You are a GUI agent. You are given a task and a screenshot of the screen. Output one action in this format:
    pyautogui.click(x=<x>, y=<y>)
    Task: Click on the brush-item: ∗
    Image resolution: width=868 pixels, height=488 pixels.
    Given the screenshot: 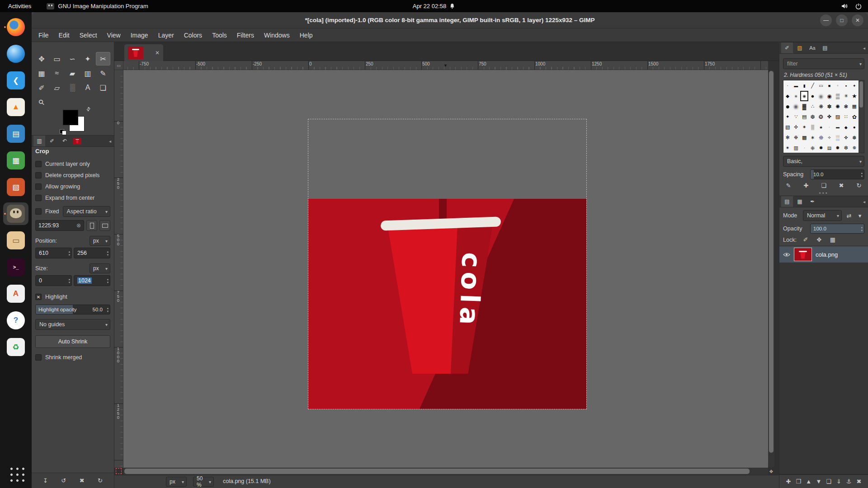 What is the action you would take?
    pyautogui.click(x=812, y=137)
    